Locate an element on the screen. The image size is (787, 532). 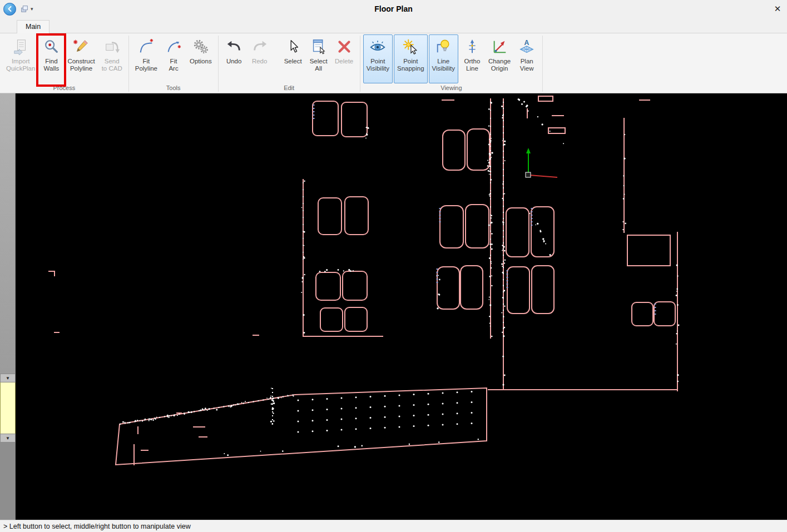
fit-arc-icon is located at coordinates (174, 47).